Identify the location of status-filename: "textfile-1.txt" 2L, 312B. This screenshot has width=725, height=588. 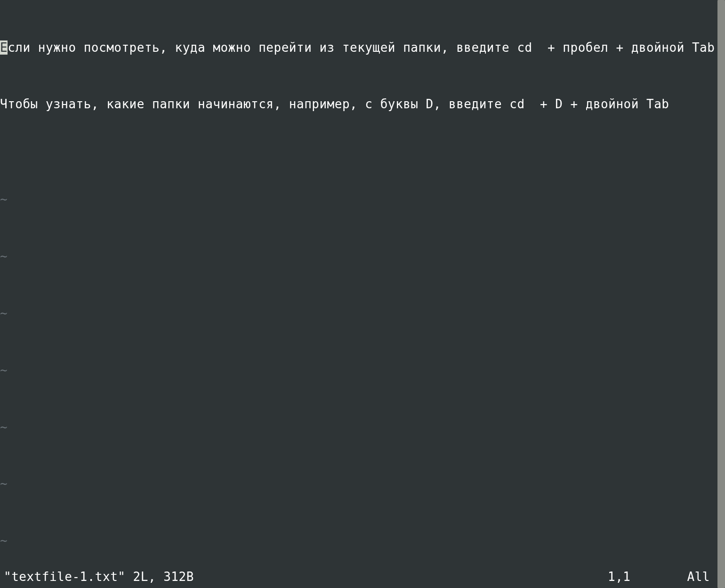
(99, 577).